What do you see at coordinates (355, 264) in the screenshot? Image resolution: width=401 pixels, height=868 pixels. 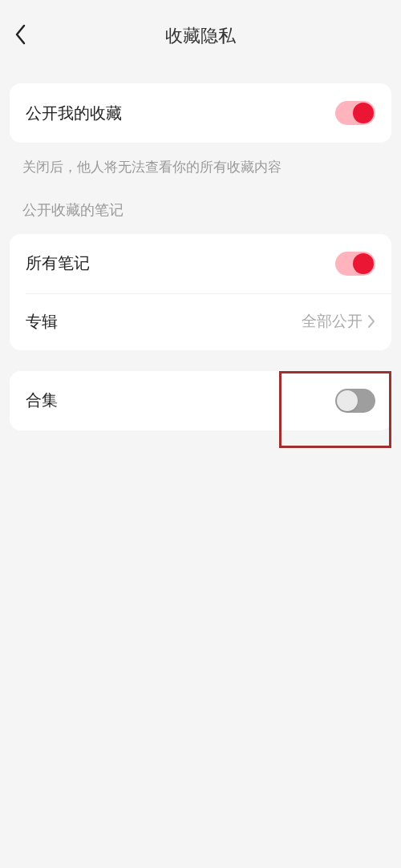 I see `all-notes-toggle` at bounding box center [355, 264].